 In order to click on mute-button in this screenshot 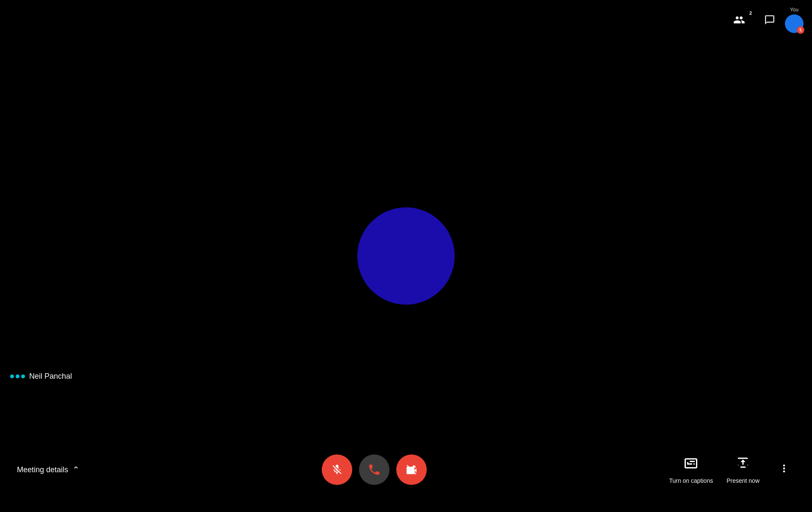, I will do `click(337, 470)`.